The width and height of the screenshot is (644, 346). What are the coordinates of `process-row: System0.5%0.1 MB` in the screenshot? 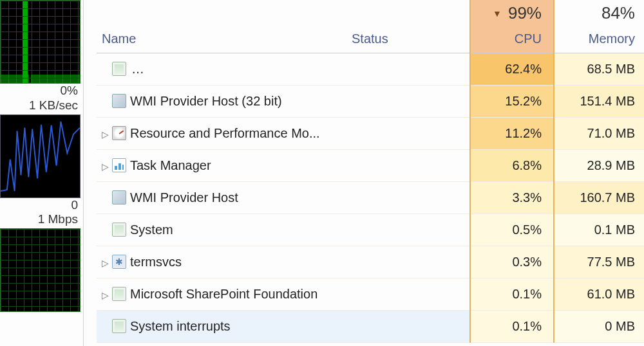 It's located at (370, 230).